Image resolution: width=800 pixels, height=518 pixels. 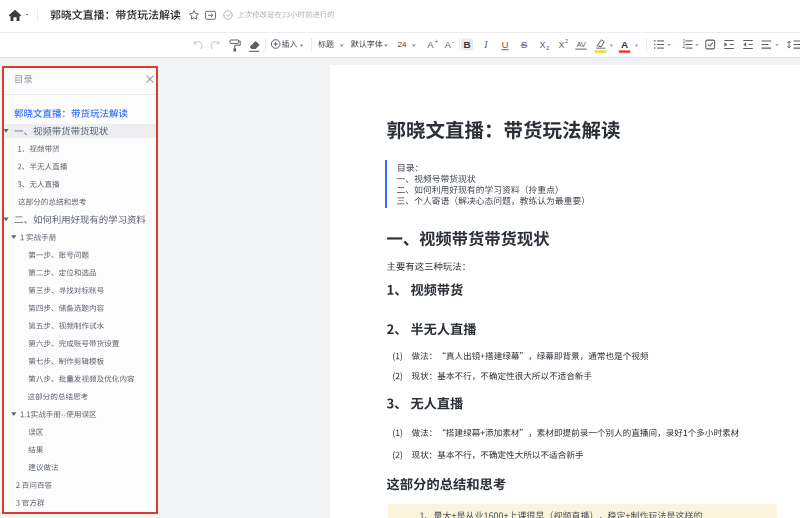 What do you see at coordinates (524, 44) in the screenshot?
I see `svg-text: S` at bounding box center [524, 44].